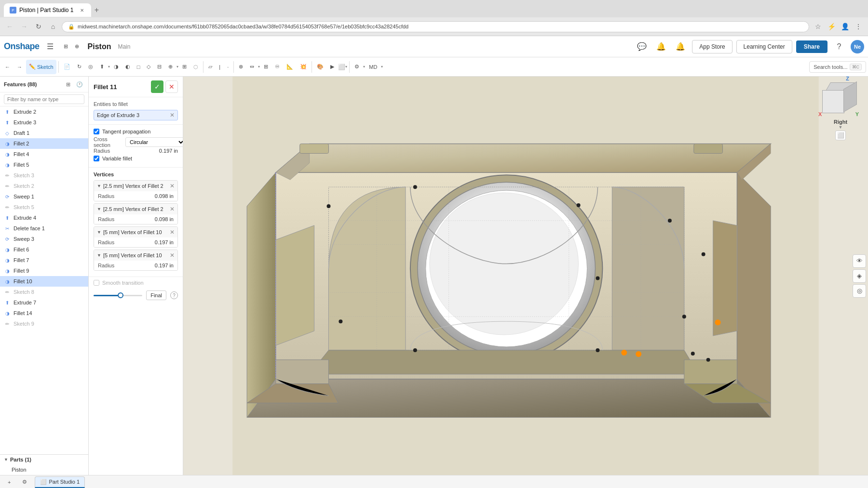 This screenshot has width=868, height=488. What do you see at coordinates (44, 197) in the screenshot?
I see `feature-item-sweep1: ⟳ Sweep 1` at bounding box center [44, 197].